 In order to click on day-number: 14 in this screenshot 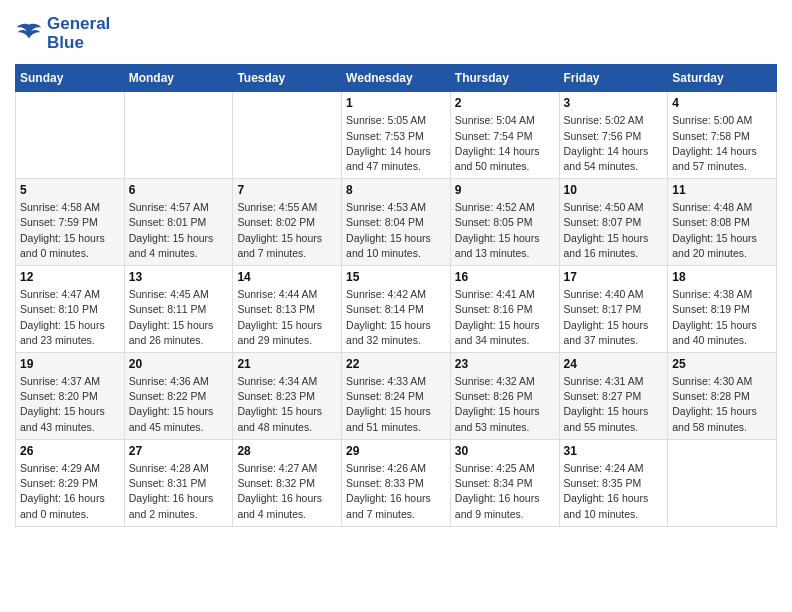, I will do `click(287, 277)`.